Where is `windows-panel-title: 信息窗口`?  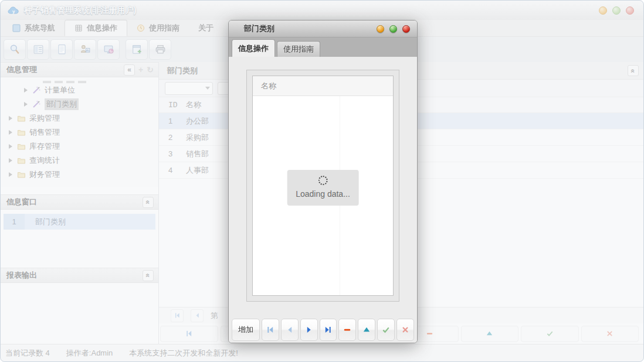
windows-panel-title: 信息窗口 is located at coordinates (22, 202).